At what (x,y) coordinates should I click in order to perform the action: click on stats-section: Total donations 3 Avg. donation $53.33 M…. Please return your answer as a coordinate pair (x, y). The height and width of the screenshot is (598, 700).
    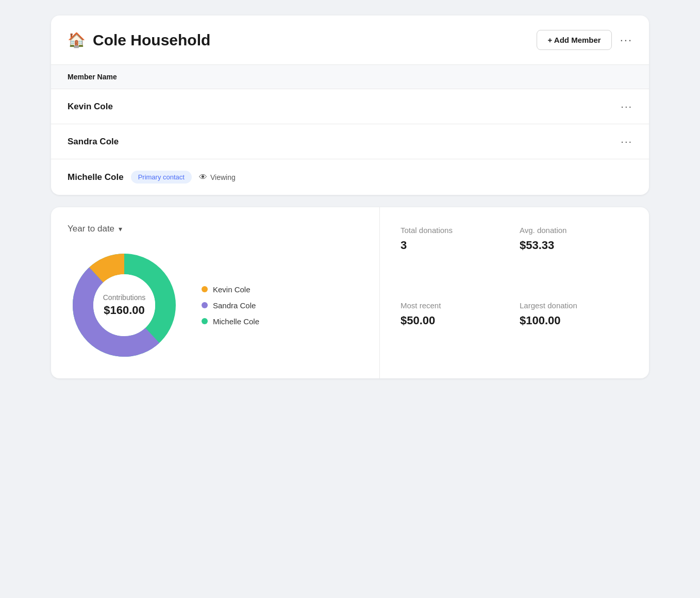
    Looking at the image, I should click on (514, 293).